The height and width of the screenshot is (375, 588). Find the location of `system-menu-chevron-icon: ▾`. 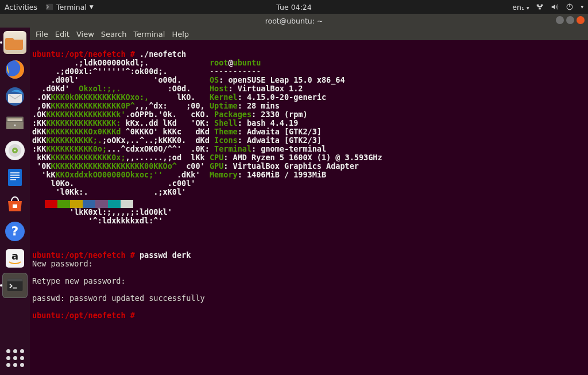

system-menu-chevron-icon: ▾ is located at coordinates (582, 7).